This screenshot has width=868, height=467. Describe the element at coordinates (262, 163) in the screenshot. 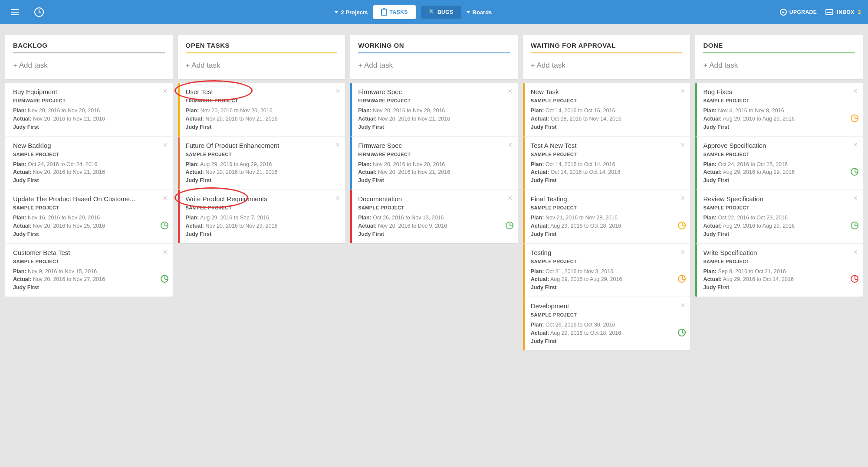

I see `task-card: ×Future Of Product EnhancementSAMPLE PRO…` at that location.